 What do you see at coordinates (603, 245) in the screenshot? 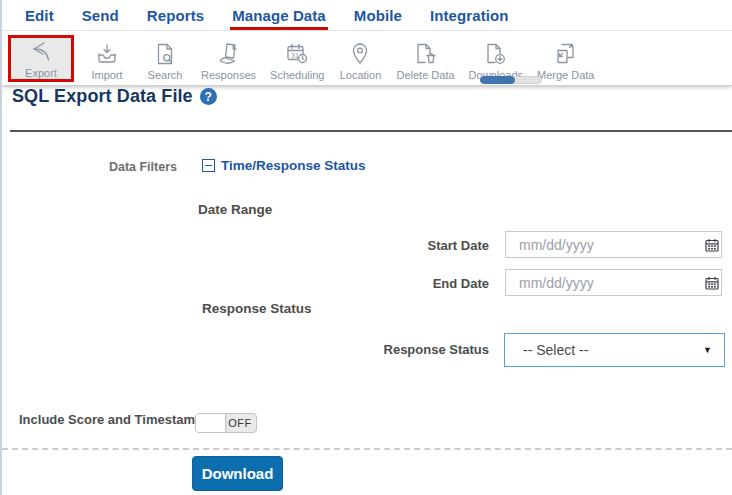
I see `start-date-input` at bounding box center [603, 245].